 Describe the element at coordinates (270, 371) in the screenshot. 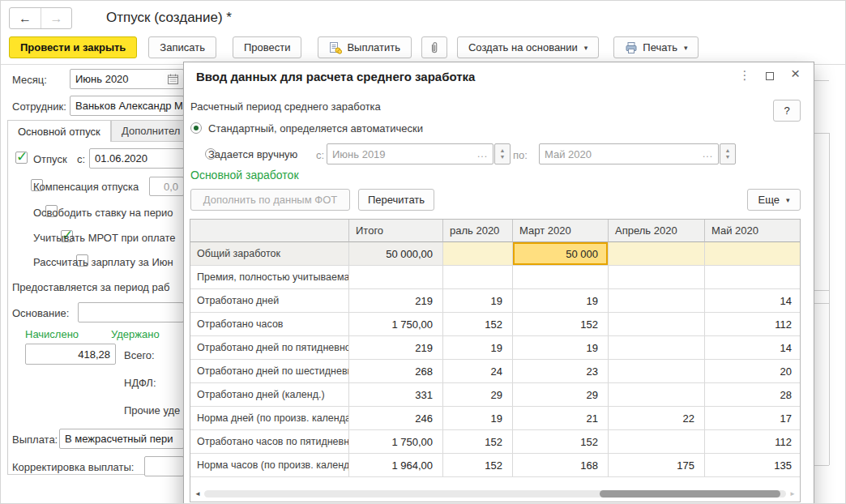

I see `row-label: Отработано дней по шестидневно…` at that location.